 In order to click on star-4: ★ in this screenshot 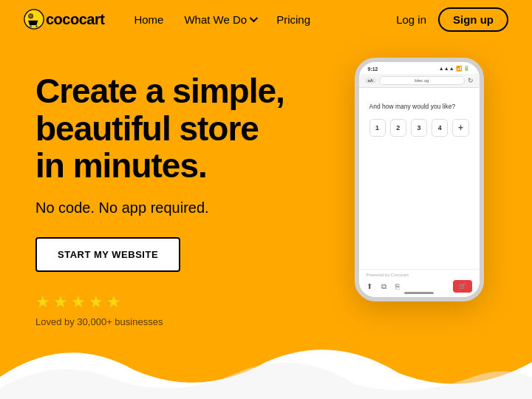, I will do `click(96, 302)`.